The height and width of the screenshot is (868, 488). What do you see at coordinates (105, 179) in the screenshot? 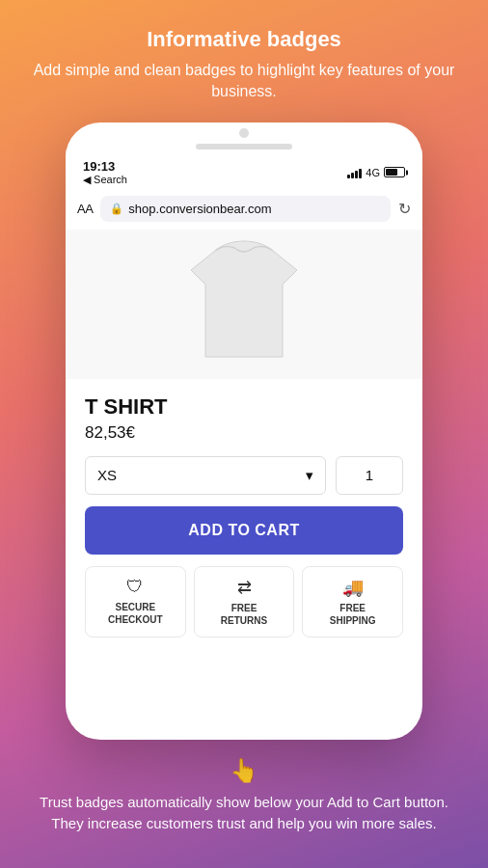
I see `status-search: ◀ Search` at bounding box center [105, 179].